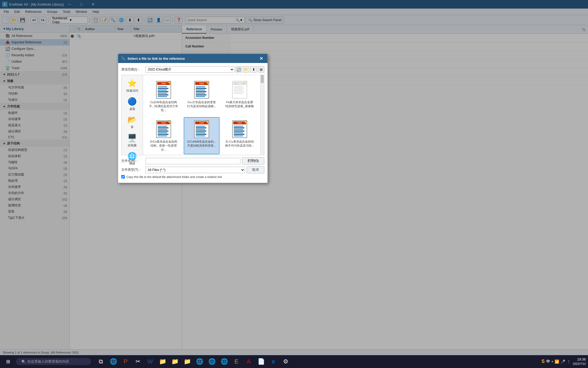 The width and height of the screenshot is (588, 368). What do you see at coordinates (138, 362) in the screenshot?
I see `taskbar-scissors: ✂` at bounding box center [138, 362].